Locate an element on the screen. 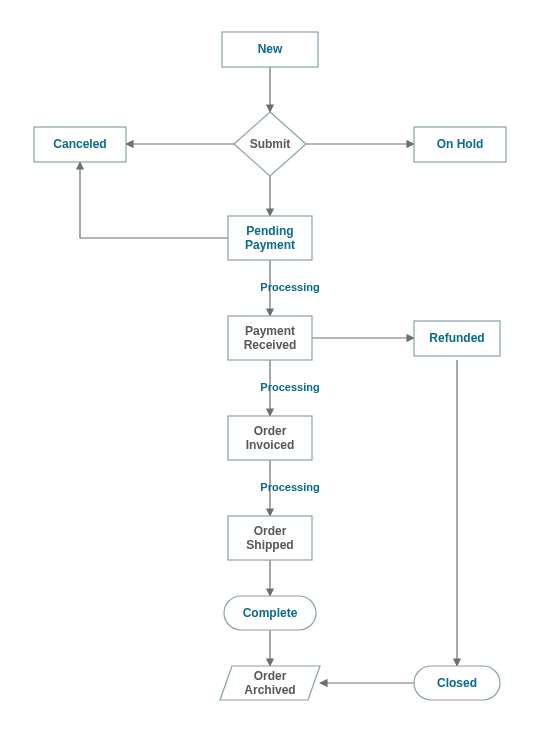  node-pending-payment: Pending Payment is located at coordinates (270, 238).